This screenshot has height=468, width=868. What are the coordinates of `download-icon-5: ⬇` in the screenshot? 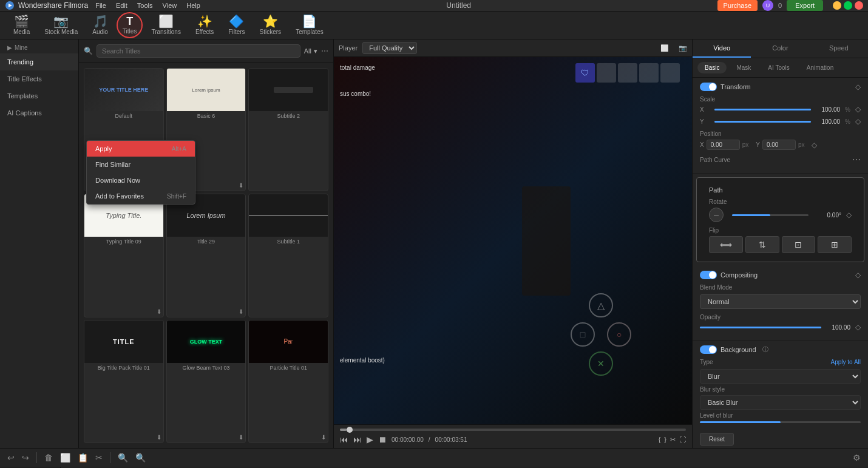 It's located at (241, 437).